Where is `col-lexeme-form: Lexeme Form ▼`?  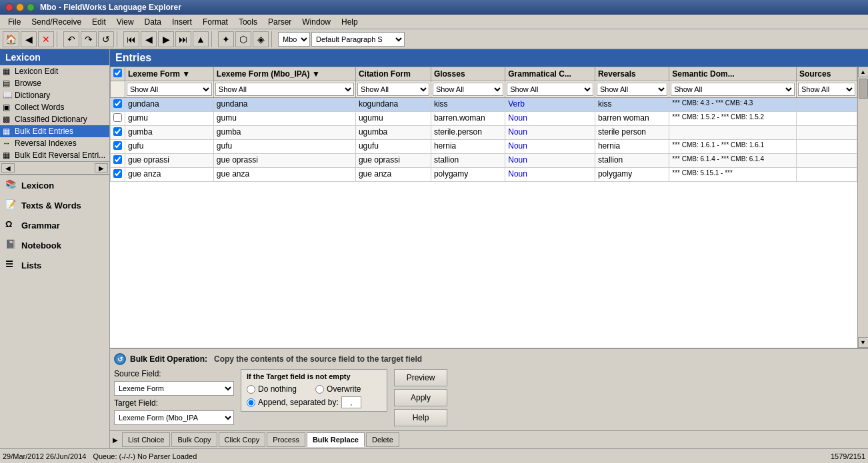 col-lexeme-form: Lexeme Form ▼ is located at coordinates (169, 75).